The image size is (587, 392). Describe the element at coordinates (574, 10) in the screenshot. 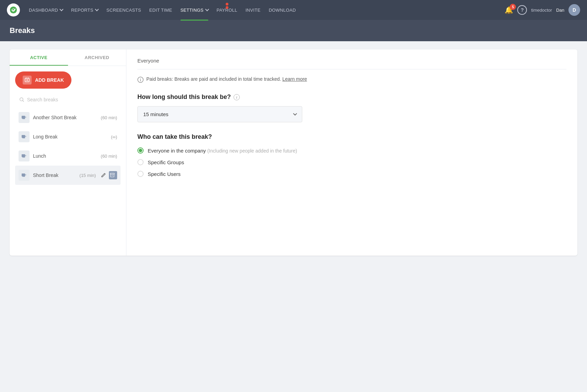

I see `user-avatar: D` at that location.